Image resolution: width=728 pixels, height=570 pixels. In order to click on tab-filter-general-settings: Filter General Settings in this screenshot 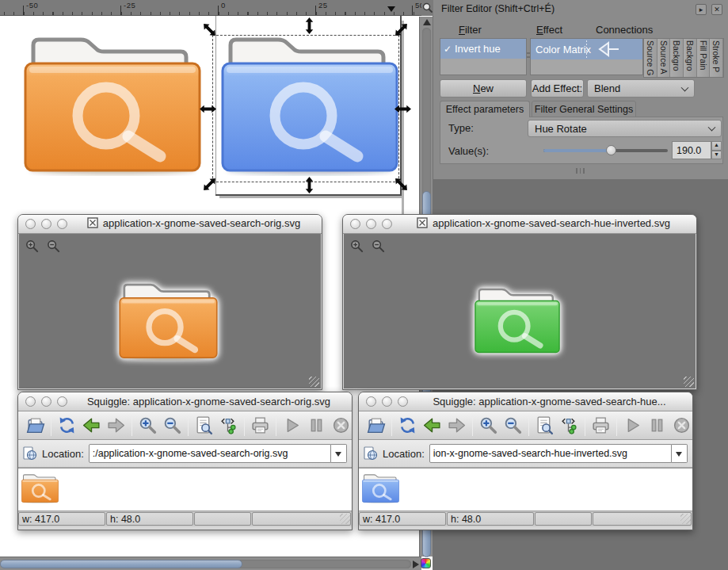, I will do `click(584, 109)`.